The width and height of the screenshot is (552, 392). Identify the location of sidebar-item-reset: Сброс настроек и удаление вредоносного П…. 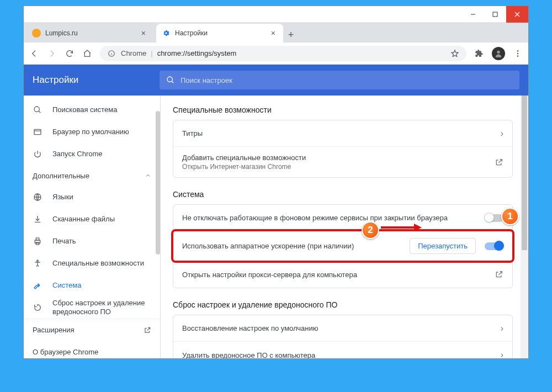
(92, 308).